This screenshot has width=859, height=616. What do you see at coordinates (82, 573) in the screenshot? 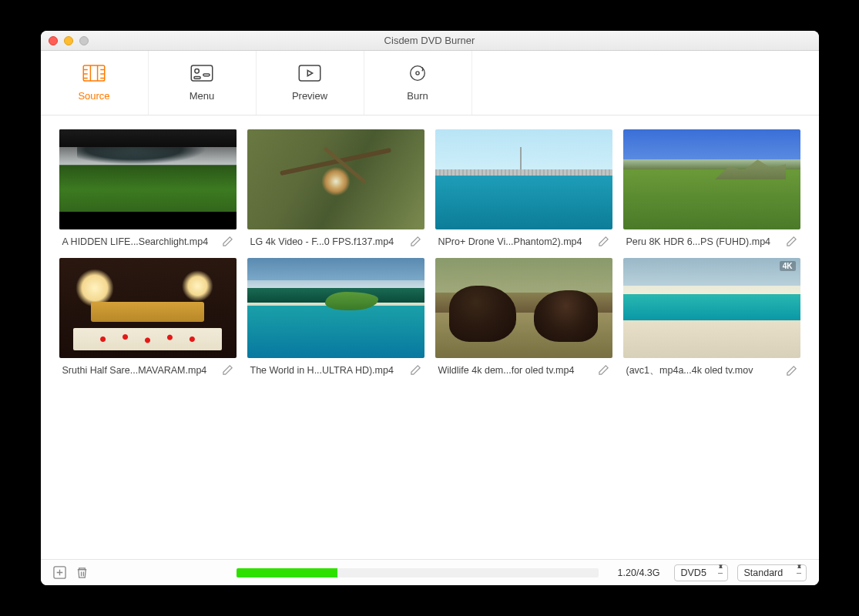
I see `delete-button` at bounding box center [82, 573].